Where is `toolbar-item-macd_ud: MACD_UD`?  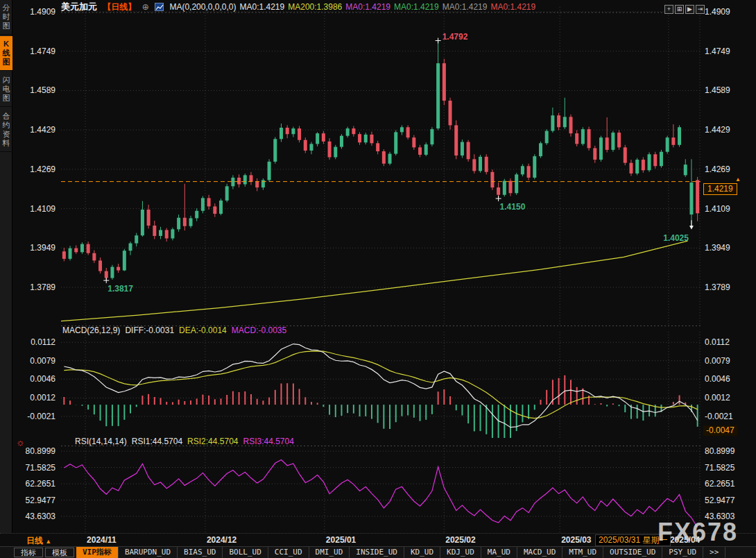
toolbar-item-macd_ud: MACD_UD is located at coordinates (540, 552).